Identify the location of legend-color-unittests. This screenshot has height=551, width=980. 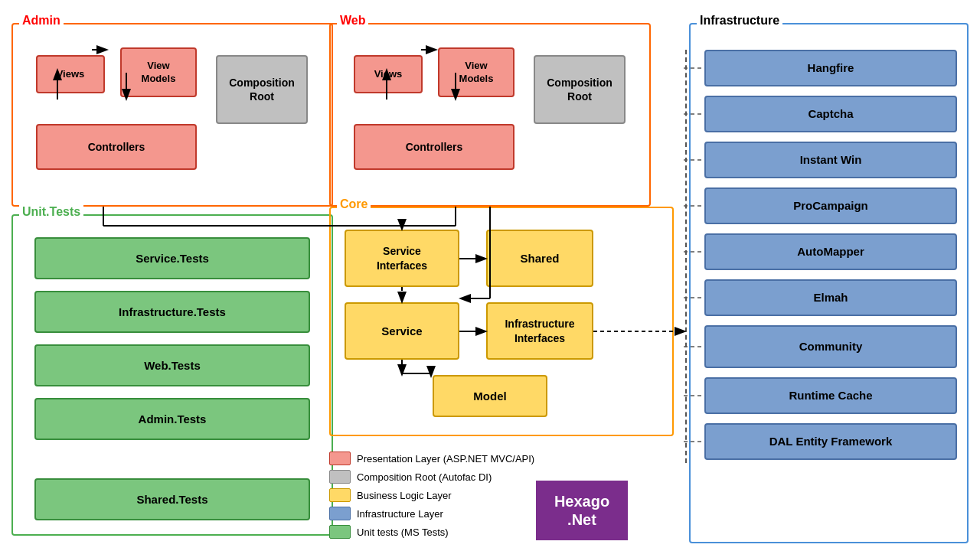
(340, 532).